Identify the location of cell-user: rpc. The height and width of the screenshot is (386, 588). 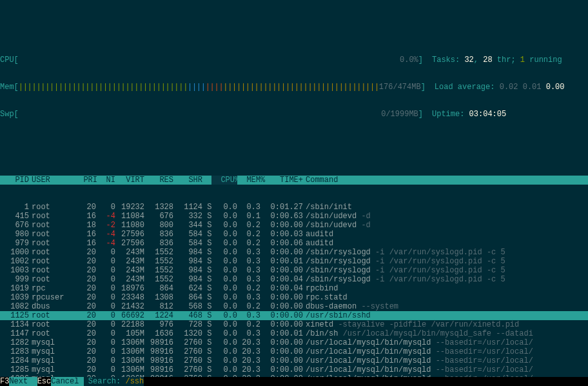
(52, 289).